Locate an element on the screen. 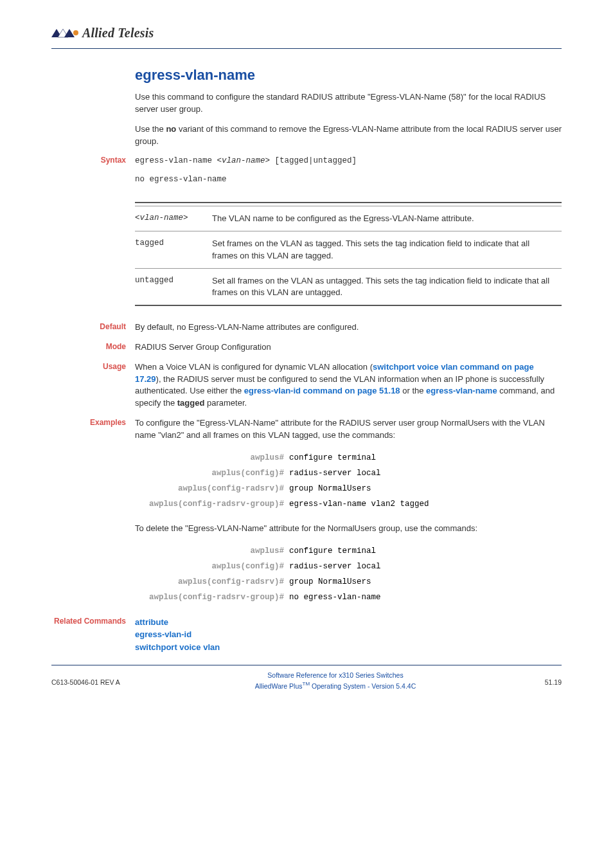 The width and height of the screenshot is (613, 868). brand-logo: Allied Telesis is located at coordinates (306, 33).